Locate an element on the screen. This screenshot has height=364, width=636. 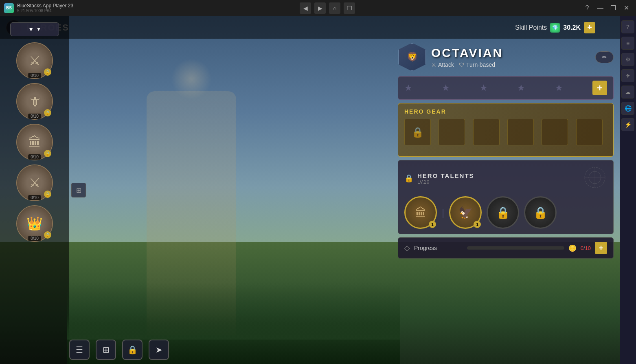
sidebar-help-icon: ? is located at coordinates (628, 27).